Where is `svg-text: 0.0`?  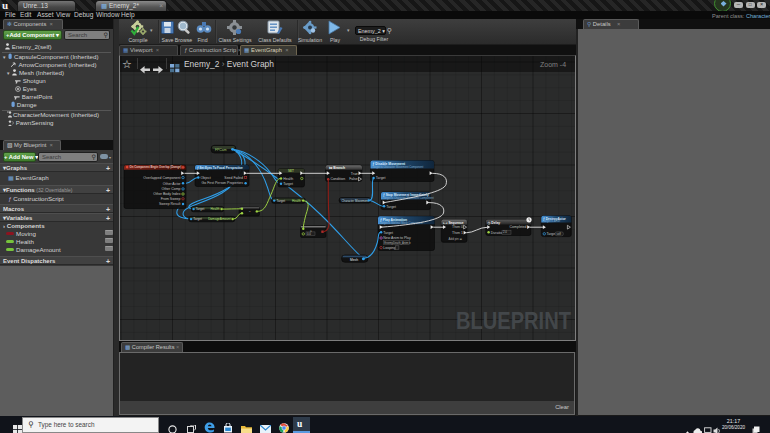
svg-text: 0.0 is located at coordinates (309, 234).